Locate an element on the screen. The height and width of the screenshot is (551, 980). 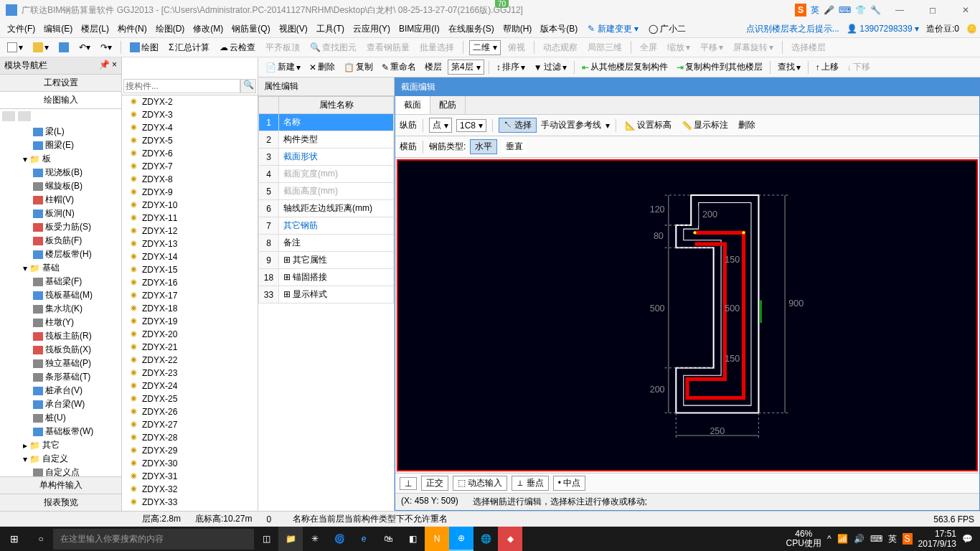
new-file-button: ▾ is located at coordinates (15, 47).